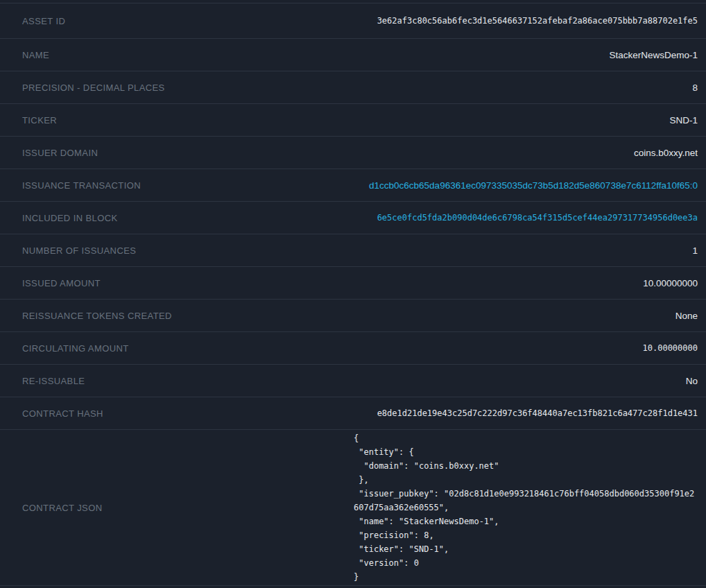  What do you see at coordinates (353, 184) in the screenshot?
I see `table-row: ISSUANCE TRANSACTIONd1ccb0c6cb65da96361e…` at bounding box center [353, 184].